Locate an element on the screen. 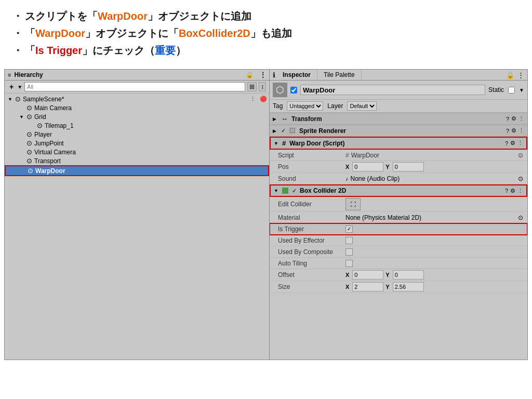 The height and width of the screenshot is (399, 532). tree-item-virtual-camera: ⊙ Virtual Camera is located at coordinates (137, 152).